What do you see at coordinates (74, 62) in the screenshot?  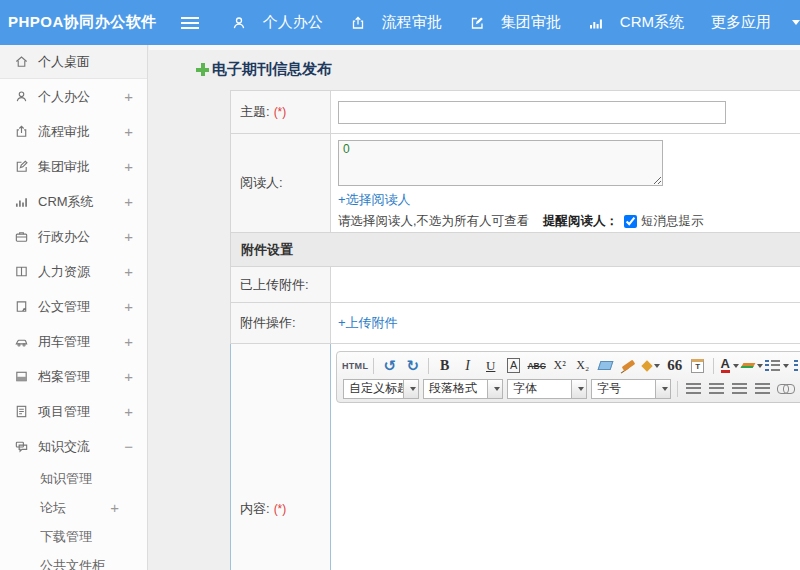 I see `sidebar-item-personal-desktop: 个人桌面` at bounding box center [74, 62].